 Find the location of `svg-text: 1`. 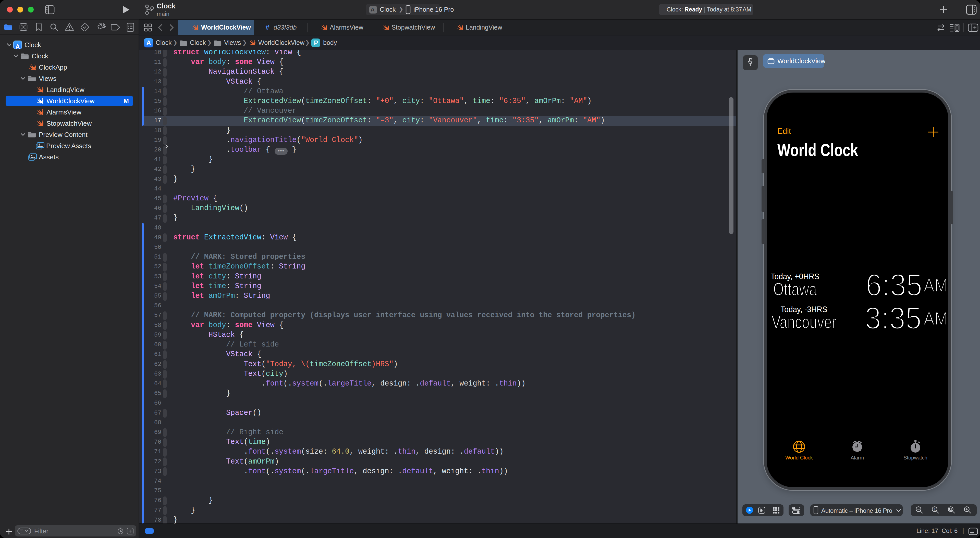

svg-text: 1 is located at coordinates (935, 509).